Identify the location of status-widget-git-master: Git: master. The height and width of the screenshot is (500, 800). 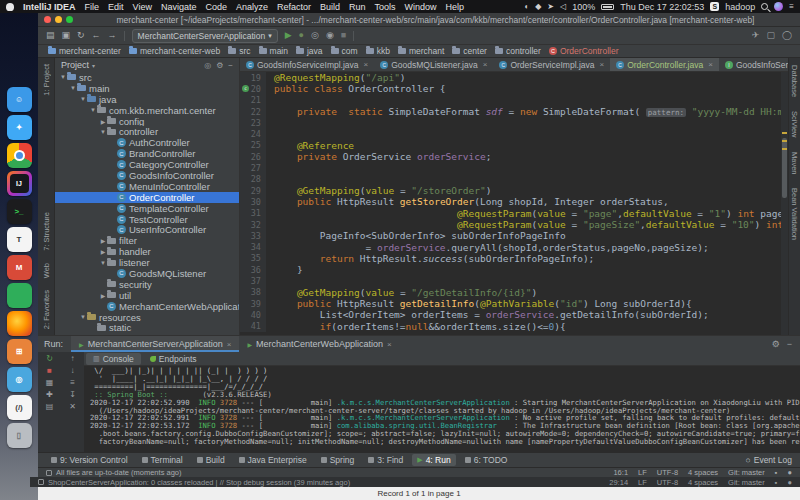
(746, 472).